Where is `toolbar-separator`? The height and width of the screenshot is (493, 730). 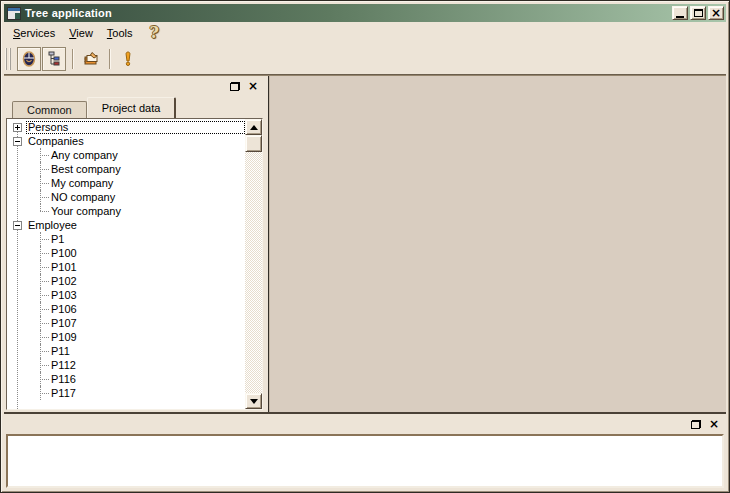 toolbar-separator is located at coordinates (110, 59).